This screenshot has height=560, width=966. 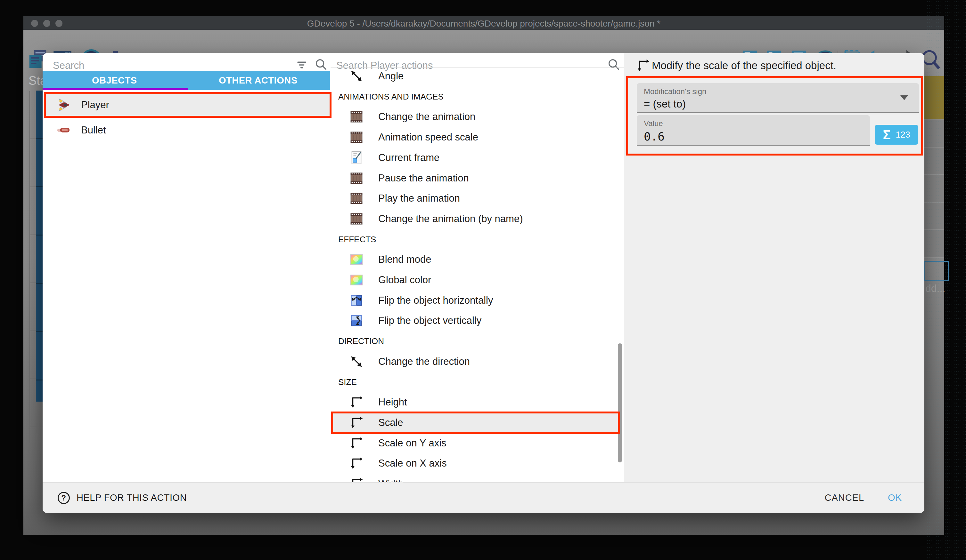 I want to click on angle-icon, so click(x=356, y=76).